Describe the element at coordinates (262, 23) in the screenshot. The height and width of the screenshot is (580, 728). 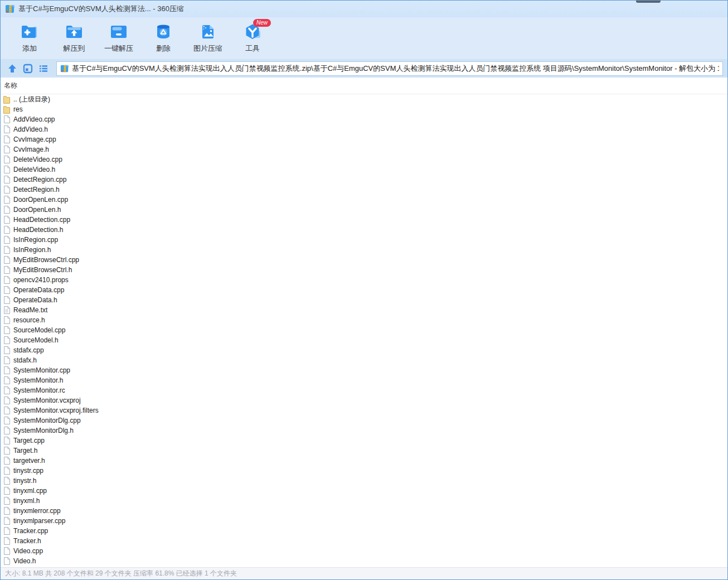
I see `new-badge: New` at that location.